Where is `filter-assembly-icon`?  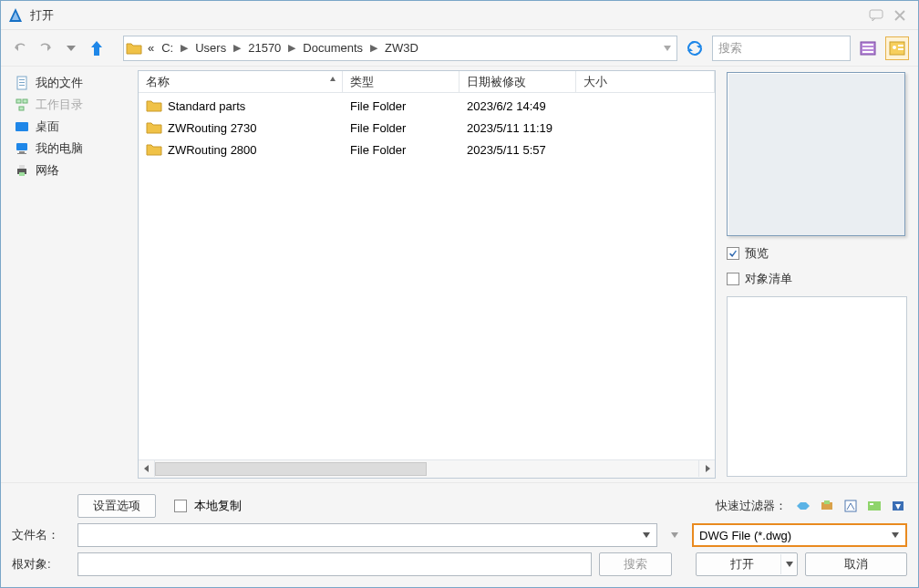
filter-assembly-icon is located at coordinates (827, 506).